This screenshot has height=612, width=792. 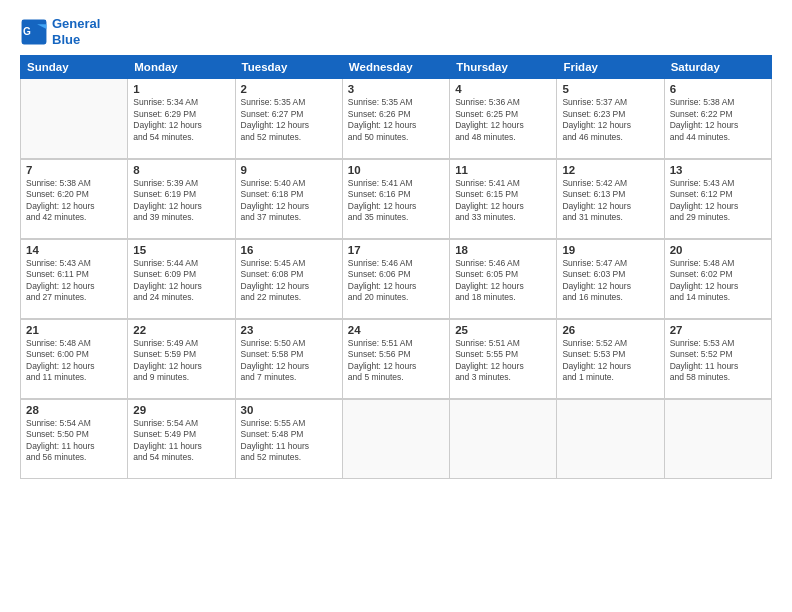 What do you see at coordinates (396, 199) in the screenshot?
I see `week-row-2: 7Sunrise: 5:38 AM Sunset: 6:20 PM Daylig…` at bounding box center [396, 199].